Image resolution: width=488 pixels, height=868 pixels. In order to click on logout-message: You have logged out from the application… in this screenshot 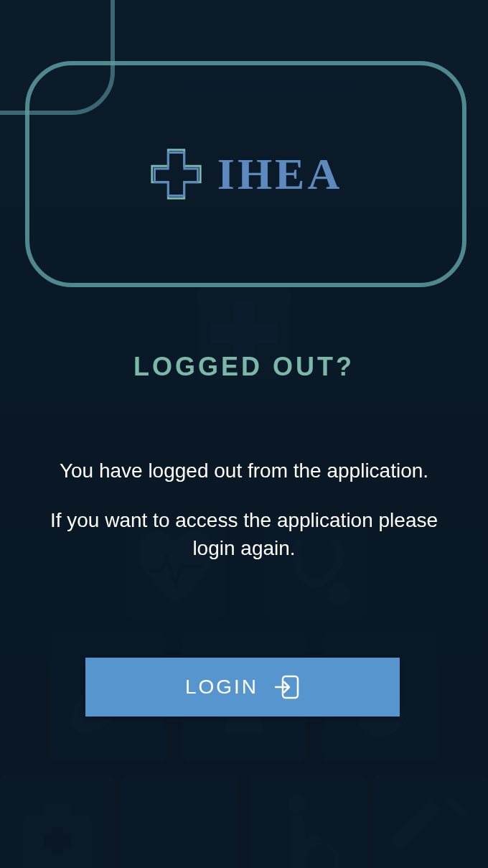, I will do `click(244, 510)`.